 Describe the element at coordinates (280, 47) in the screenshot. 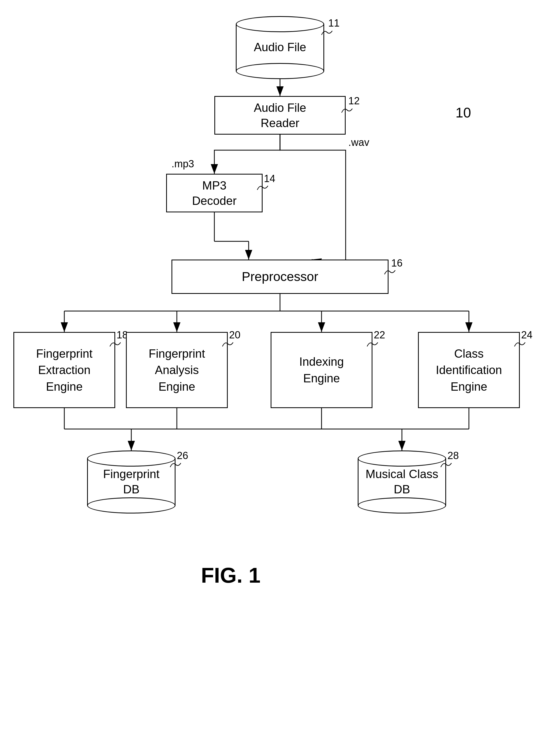

I see `audio-file-node: Audio File` at that location.